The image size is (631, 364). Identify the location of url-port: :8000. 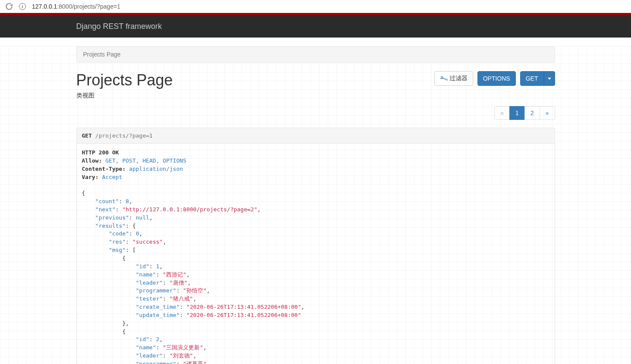
(65, 6).